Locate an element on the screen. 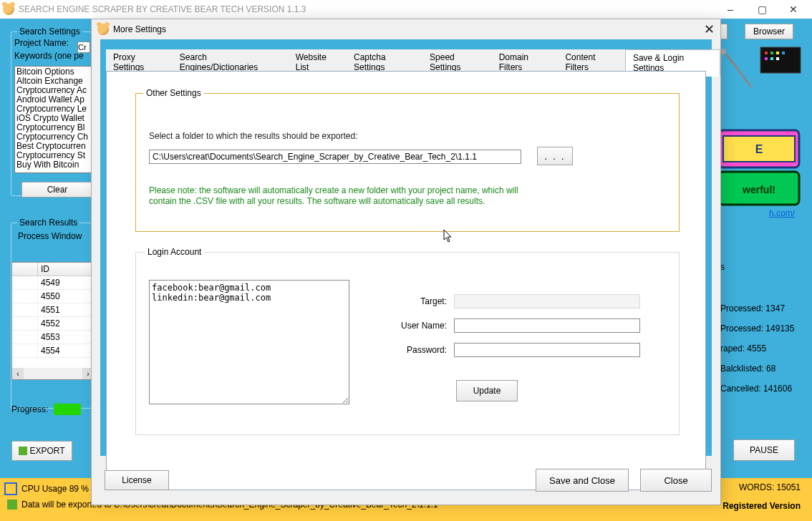 Image resolution: width=812 pixels, height=521 pixels. horizontal-scrollbar: ‹ › is located at coordinates (53, 374).